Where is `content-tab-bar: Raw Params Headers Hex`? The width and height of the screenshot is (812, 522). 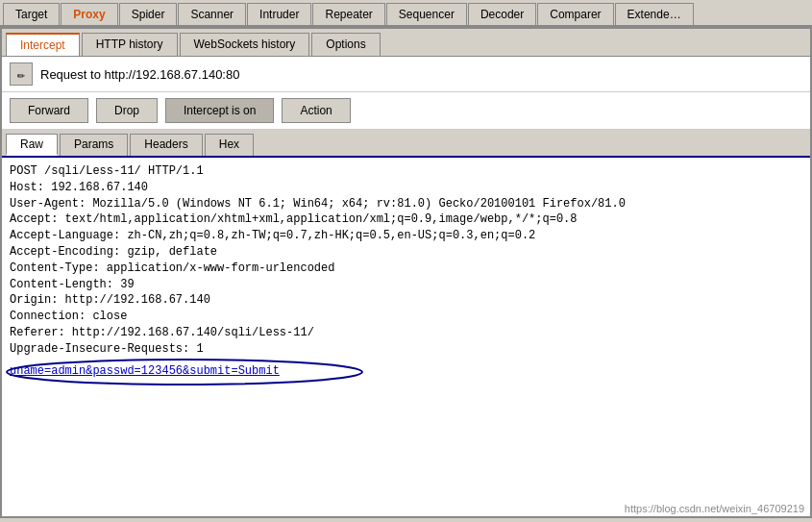
content-tab-bar: Raw Params Headers Hex is located at coordinates (406, 144).